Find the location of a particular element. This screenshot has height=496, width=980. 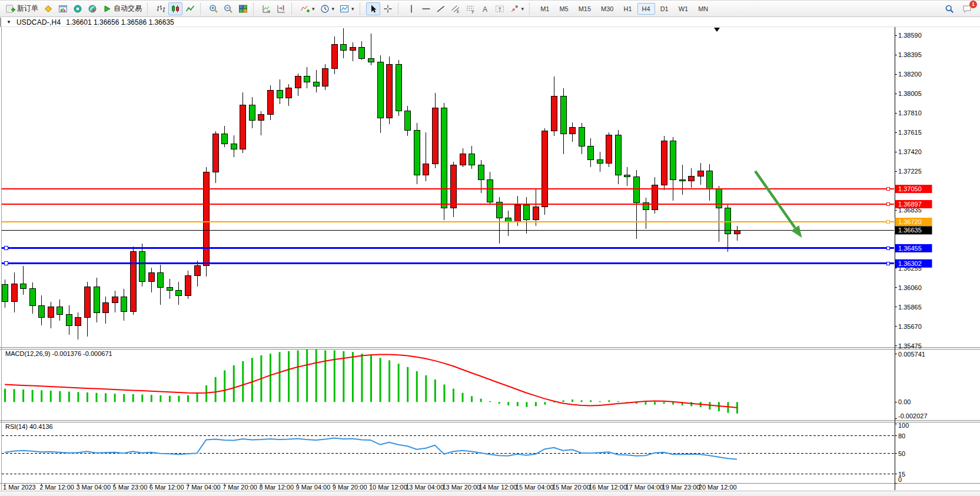

timeframe-m15-button: M15 is located at coordinates (585, 9).